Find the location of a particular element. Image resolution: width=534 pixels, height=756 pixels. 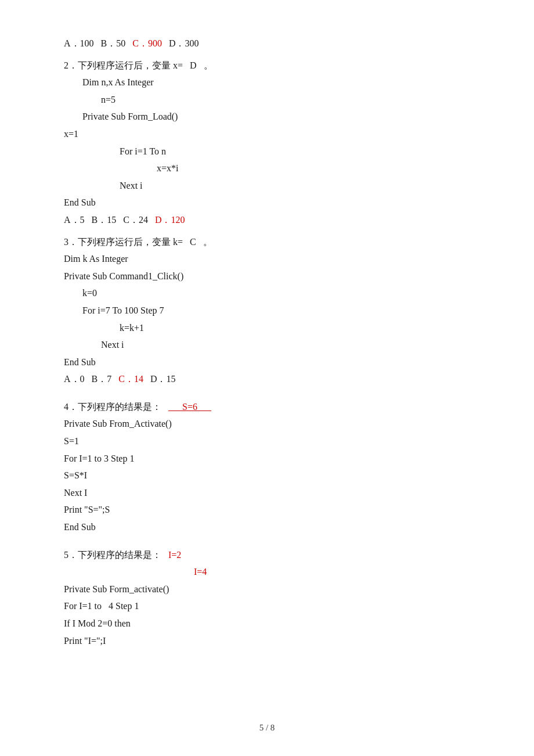

q2-code-3: Private Sub Form_Load() is located at coordinates (267, 117).